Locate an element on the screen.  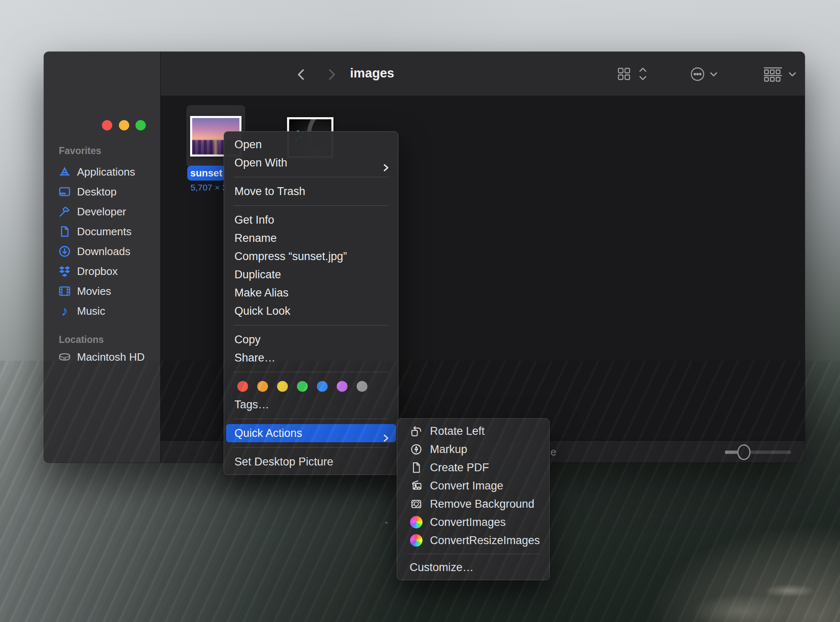
sidebar-item-label: Applications is located at coordinates (106, 172).